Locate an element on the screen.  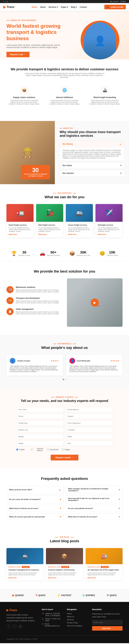
footer-nav-home: Home is located at coordinates (77, 614).